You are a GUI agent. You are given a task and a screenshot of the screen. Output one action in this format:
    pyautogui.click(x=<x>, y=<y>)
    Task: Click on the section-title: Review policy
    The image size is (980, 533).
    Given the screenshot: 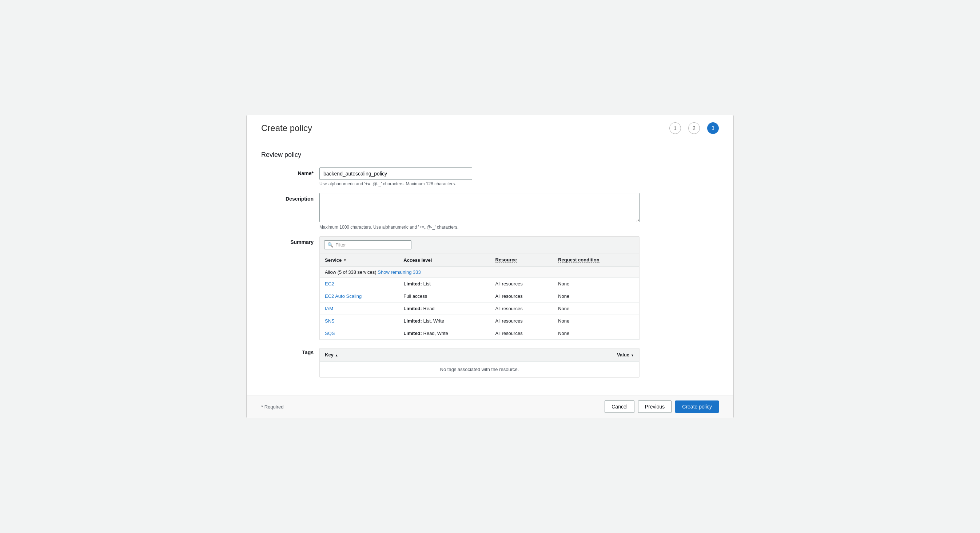 What is the action you would take?
    pyautogui.click(x=490, y=155)
    